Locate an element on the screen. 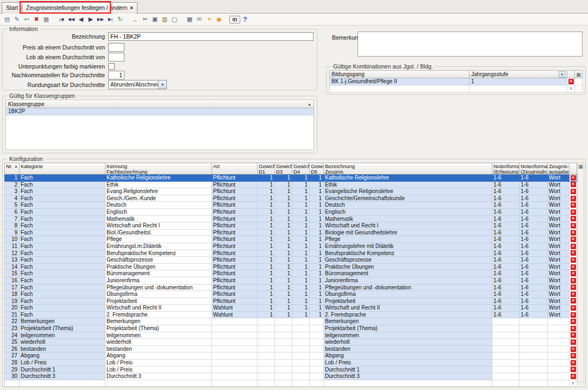  column-header-zeugnisausgabe: Zeugnis-ausgabe is located at coordinates (559, 169).